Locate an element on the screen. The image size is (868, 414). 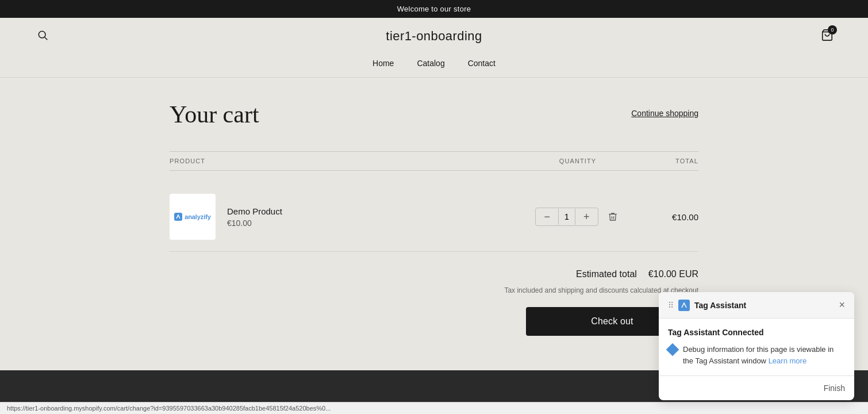
increase-quantity-button: + is located at coordinates (586, 217).